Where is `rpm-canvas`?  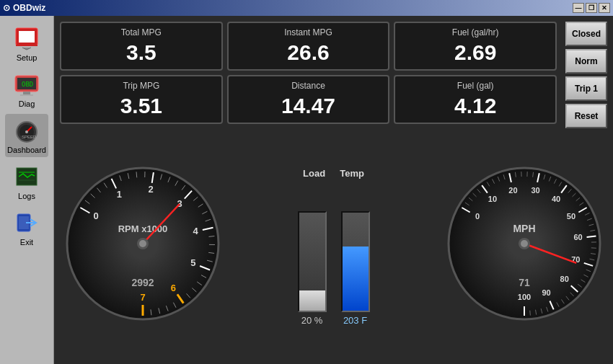 rpm-canvas is located at coordinates (143, 244).